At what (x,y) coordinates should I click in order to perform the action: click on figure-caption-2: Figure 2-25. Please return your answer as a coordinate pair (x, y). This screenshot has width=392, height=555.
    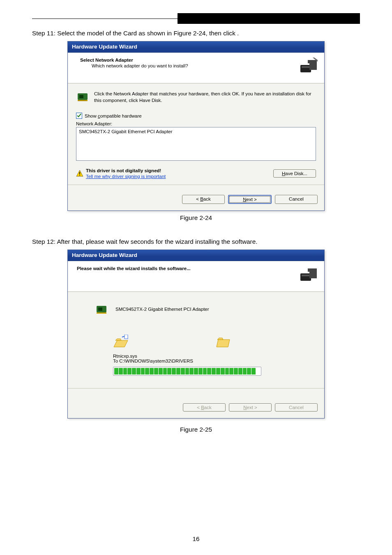
    Looking at the image, I should click on (196, 430).